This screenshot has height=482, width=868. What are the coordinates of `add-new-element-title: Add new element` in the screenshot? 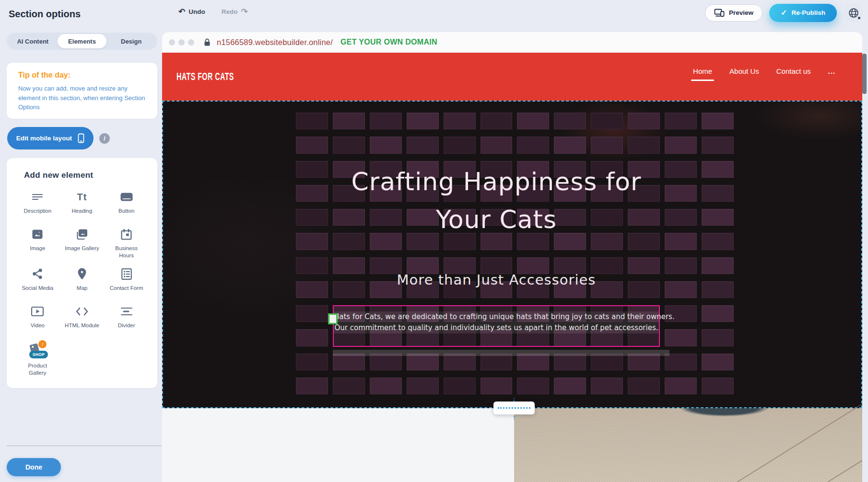 It's located at (88, 175).